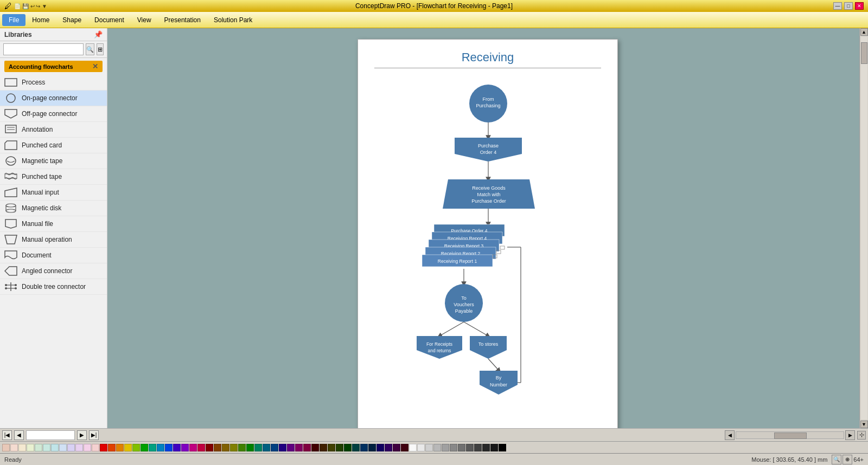  What do you see at coordinates (53, 177) in the screenshot?
I see `sidebar-item-punched-tape: Punched tape` at bounding box center [53, 177].